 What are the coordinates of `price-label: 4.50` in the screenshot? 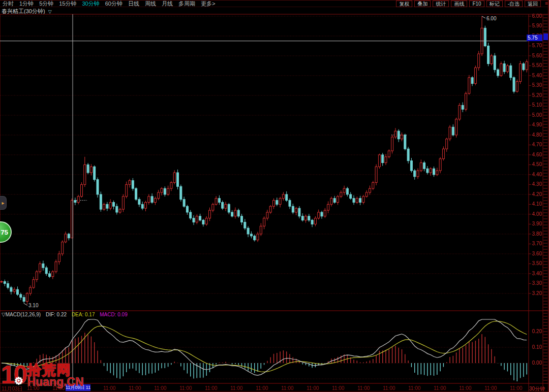 It's located at (535, 165).